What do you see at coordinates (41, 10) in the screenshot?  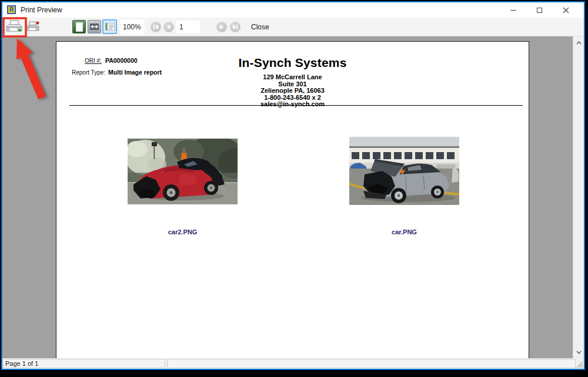 I see `window-title: Print Preview` at bounding box center [41, 10].